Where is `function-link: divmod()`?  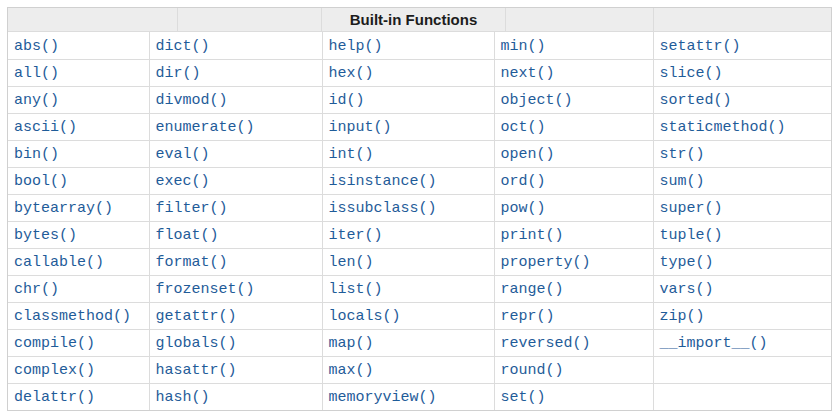 function-link: divmod() is located at coordinates (192, 100).